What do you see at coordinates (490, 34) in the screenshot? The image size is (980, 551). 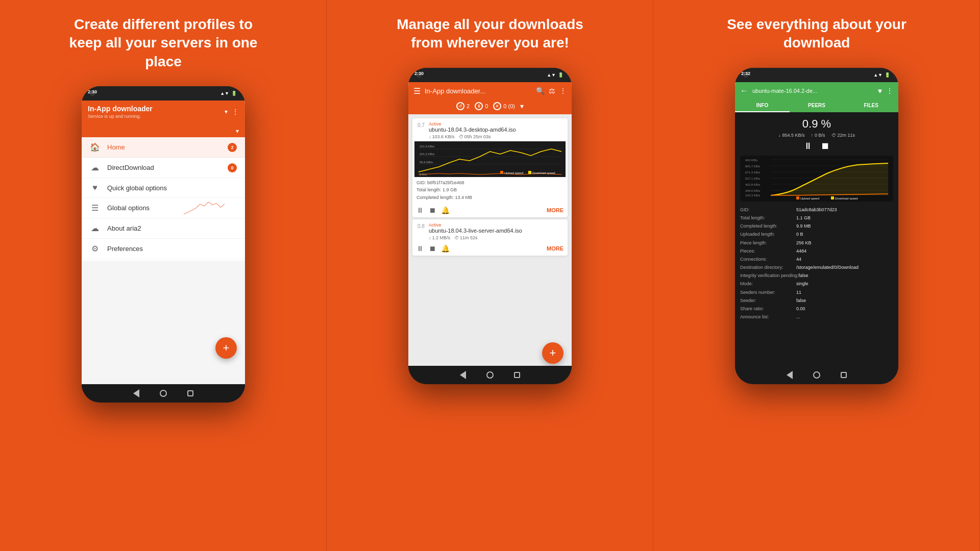 I see `panel-2-title: Manage all your downloads from wherever …` at bounding box center [490, 34].